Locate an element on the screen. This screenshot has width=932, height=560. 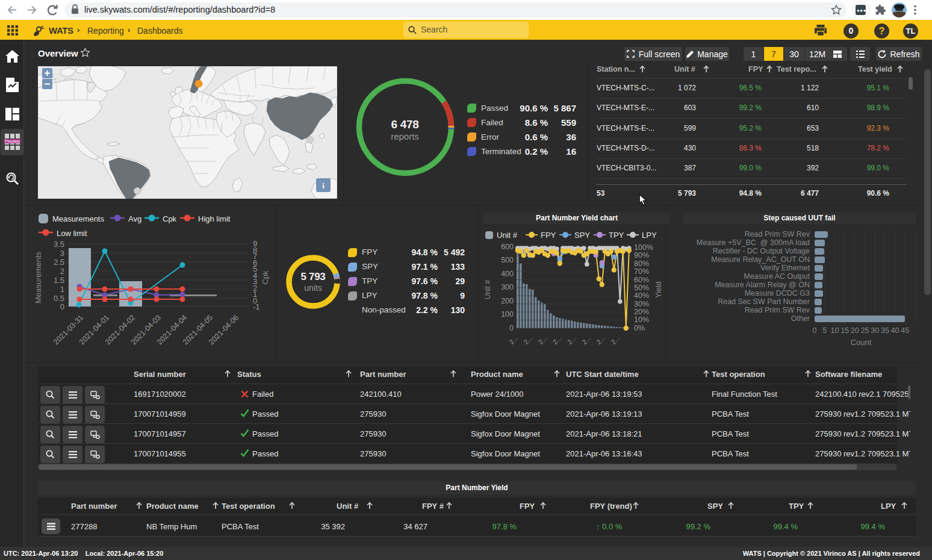
svg-text: 100% is located at coordinates (644, 247).